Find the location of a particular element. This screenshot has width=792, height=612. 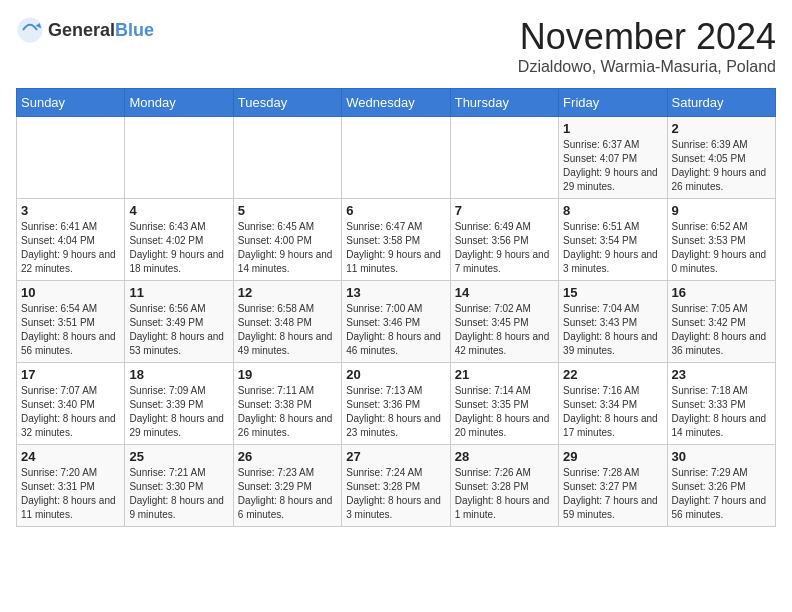

calendar-week-row: 10Sunrise: 6:54 AM Sunset: 3:51 PM Dayli… is located at coordinates (396, 322).